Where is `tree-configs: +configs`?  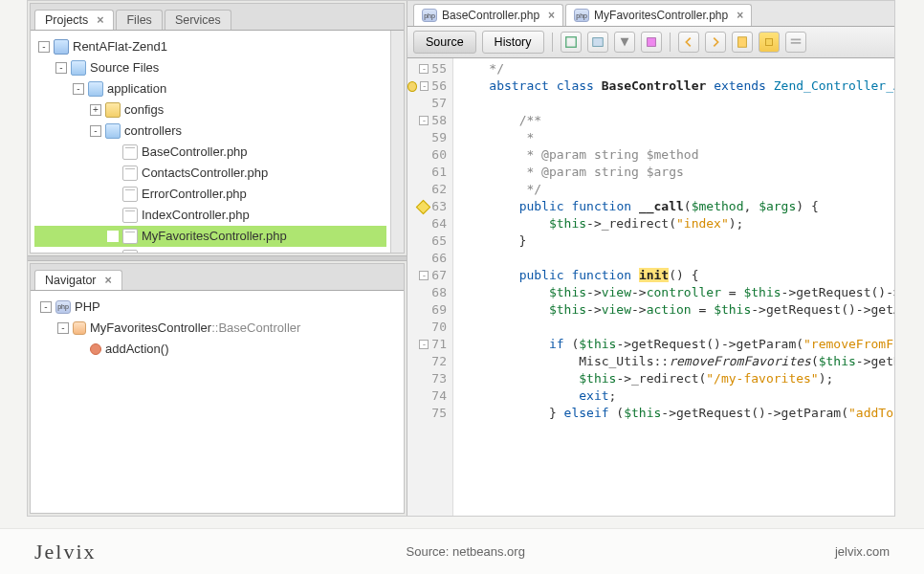
tree-configs: +configs is located at coordinates (210, 110).